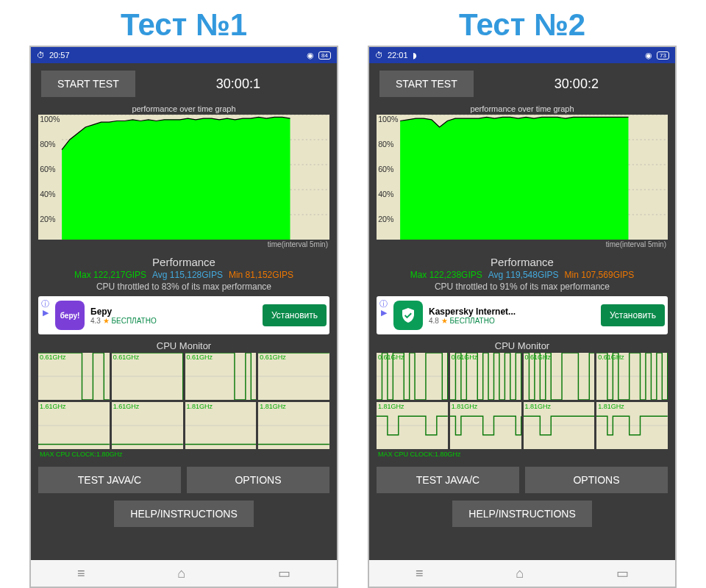 The width and height of the screenshot is (706, 588). I want to click on stat-max: Max 122,217GIPS, so click(110, 275).